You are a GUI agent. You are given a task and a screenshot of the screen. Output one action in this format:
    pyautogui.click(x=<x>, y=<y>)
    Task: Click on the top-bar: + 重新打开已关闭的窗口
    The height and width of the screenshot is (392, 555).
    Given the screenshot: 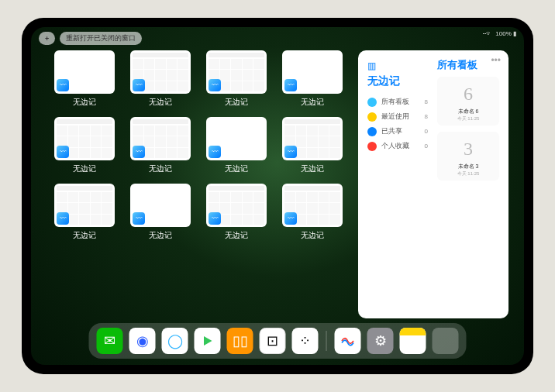 What is the action you would take?
    pyautogui.click(x=90, y=39)
    